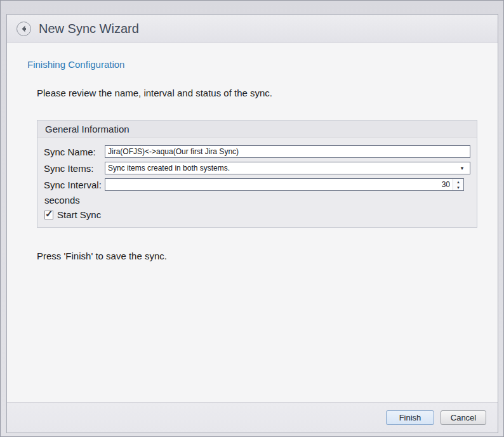 The height and width of the screenshot is (437, 504). What do you see at coordinates (257, 185) in the screenshot?
I see `sync-interval-row: Sync Interval: ▲ ▼` at bounding box center [257, 185].